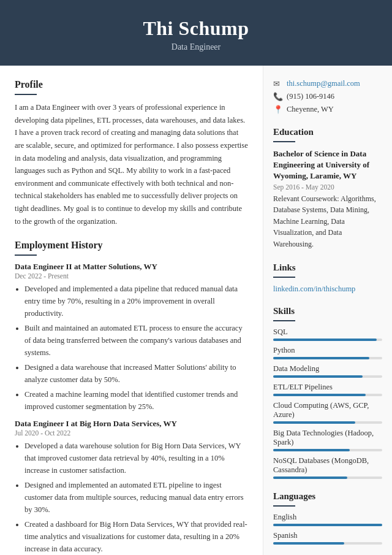 The height and width of the screenshot is (555, 392). Describe the element at coordinates (328, 371) in the screenshot. I see `skill-item-2: Data Modeling` at that location.